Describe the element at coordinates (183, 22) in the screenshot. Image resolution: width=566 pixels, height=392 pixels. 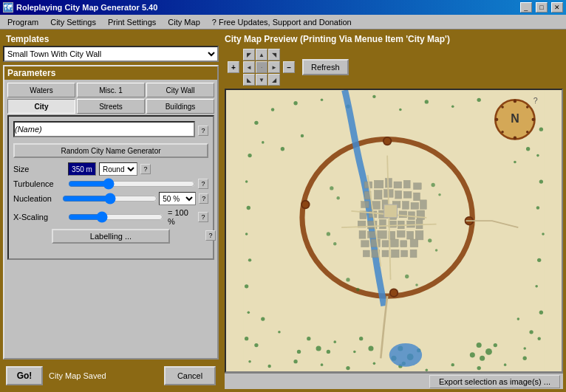
I see `menu-city-map: City Map` at that location.